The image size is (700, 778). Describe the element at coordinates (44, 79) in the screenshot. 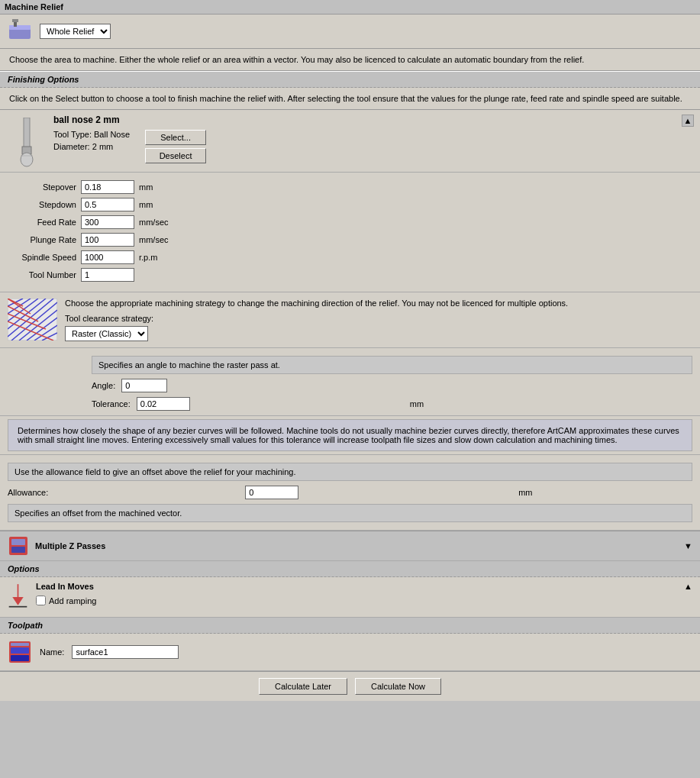

I see `finishing-options-title: Finishing Options` at that location.